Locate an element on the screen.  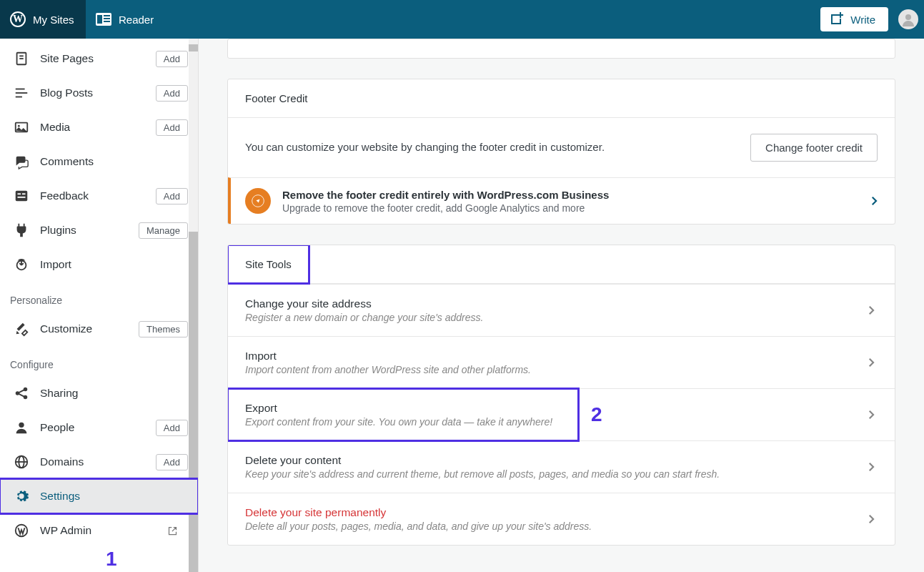
import-icon is located at coordinates (21, 265).